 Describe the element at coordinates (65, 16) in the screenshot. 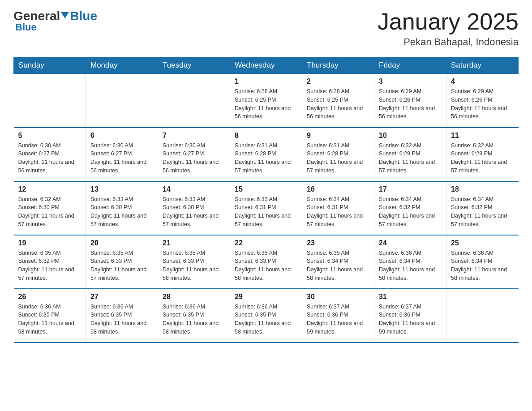

I see `logo-triangle-icon` at that location.